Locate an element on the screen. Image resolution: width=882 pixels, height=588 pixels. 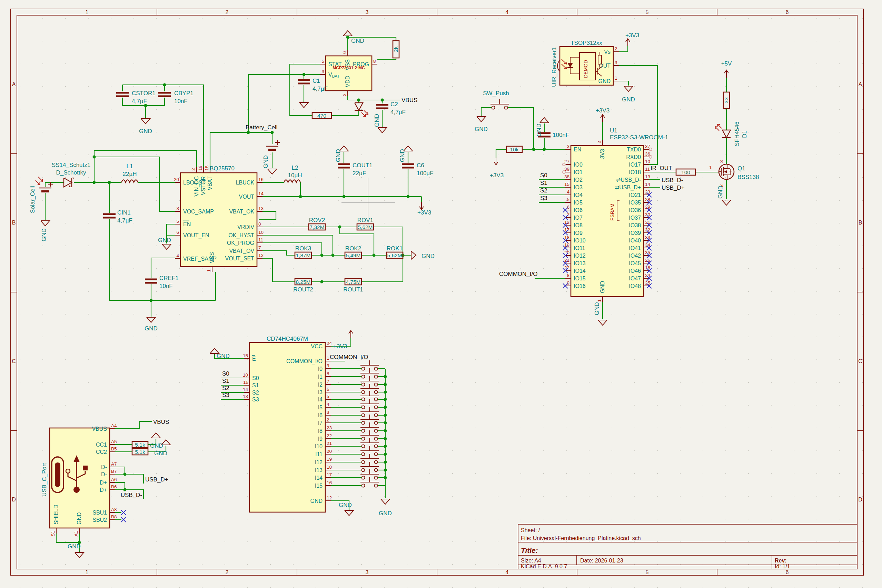
switch-sw-push is located at coordinates (500, 104).